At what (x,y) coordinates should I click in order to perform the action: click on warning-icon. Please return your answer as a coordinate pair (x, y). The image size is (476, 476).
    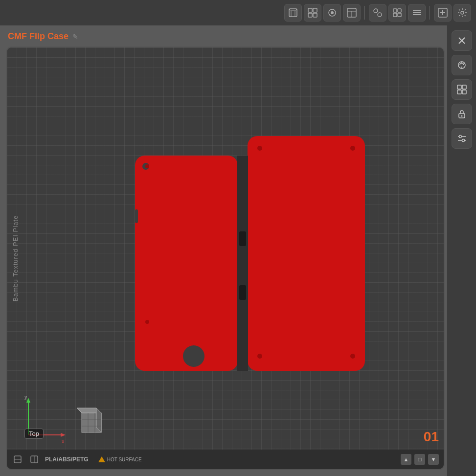
    Looking at the image, I should click on (102, 459).